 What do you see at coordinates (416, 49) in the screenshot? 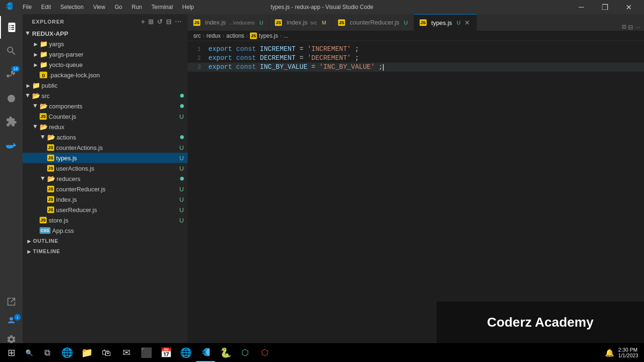
I see `code-line-1: 1 export const INCREMENT = 'INCREMENT' ;` at bounding box center [416, 49].